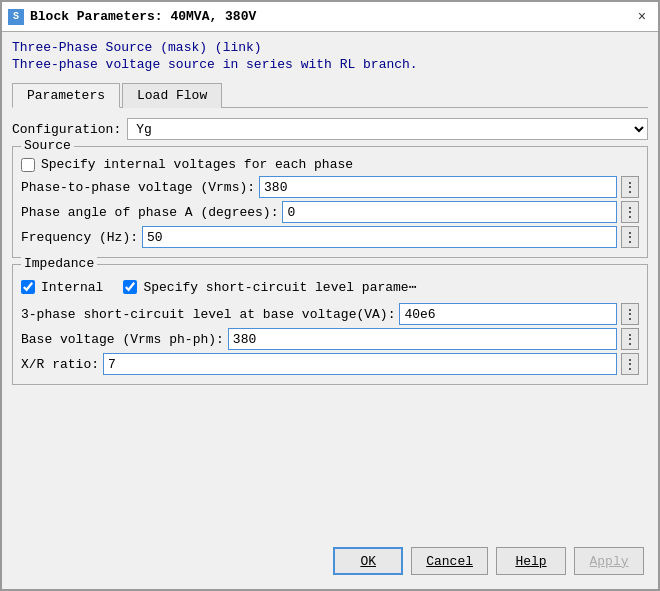 Image resolution: width=660 pixels, height=591 pixels. What do you see at coordinates (630, 187) in the screenshot?
I see `phase-voltage-menu: ⋮` at bounding box center [630, 187].